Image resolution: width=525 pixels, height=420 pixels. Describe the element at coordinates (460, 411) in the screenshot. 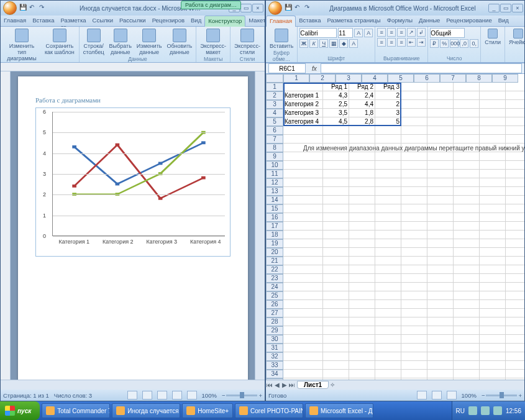

I see `language-indicator: RU` at that location.